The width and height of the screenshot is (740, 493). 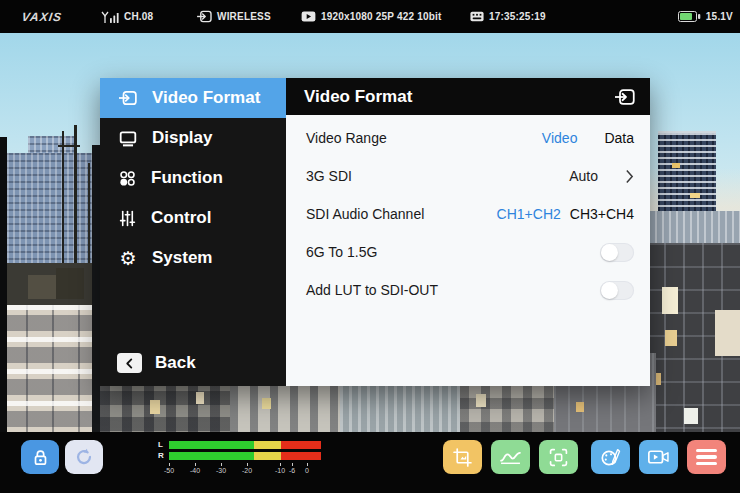 I want to click on video-camera-button, so click(x=658, y=457).